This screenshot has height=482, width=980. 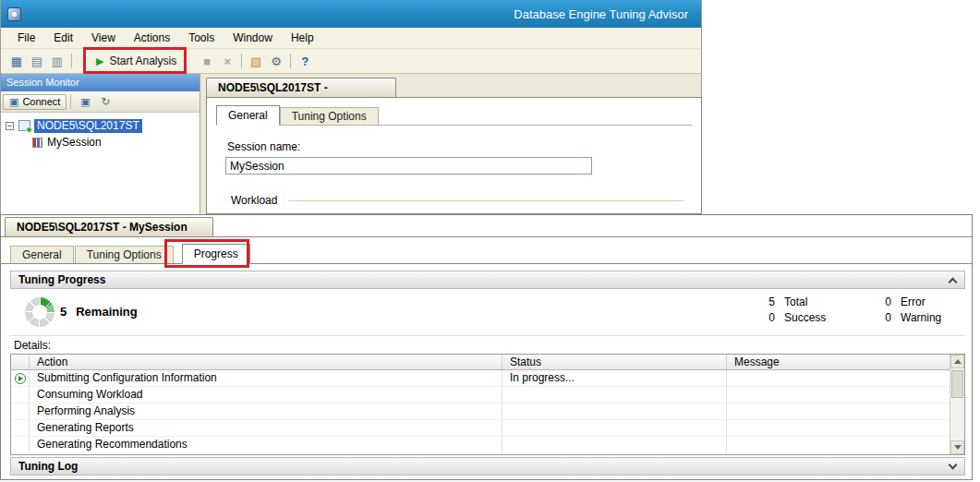 What do you see at coordinates (958, 447) in the screenshot?
I see `arrow-down-icon` at bounding box center [958, 447].